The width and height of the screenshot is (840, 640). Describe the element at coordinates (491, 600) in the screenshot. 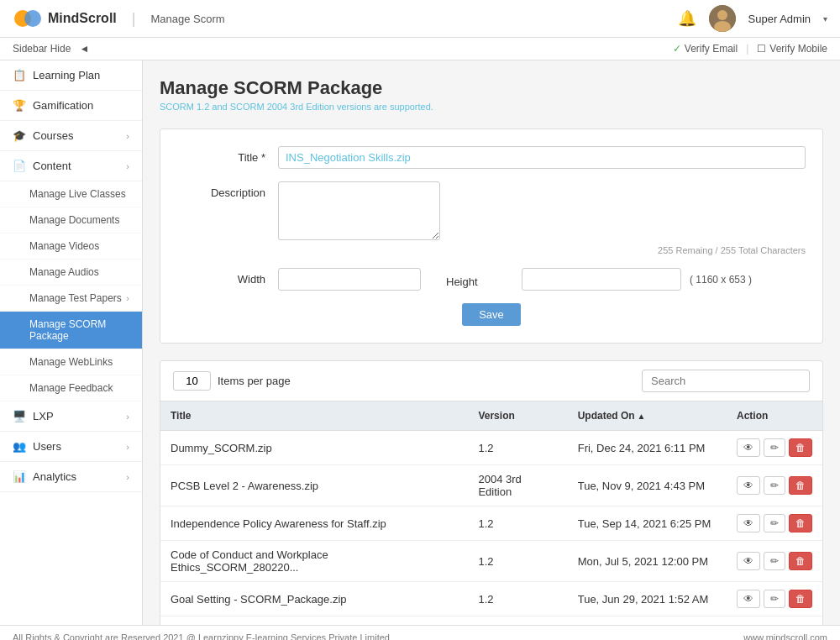

I see `table-row: Goal Setting - SCORM_Package.zip1.2Tue, …` at that location.